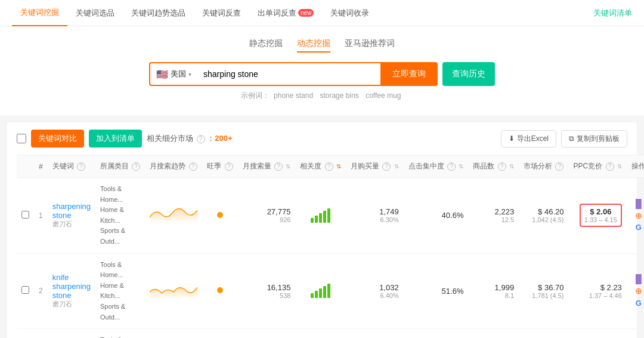 This screenshot has width=644, height=338. What do you see at coordinates (120, 333) in the screenshot?
I see `row-category: Tools & Home...Home & Kitch...` at bounding box center [120, 333].